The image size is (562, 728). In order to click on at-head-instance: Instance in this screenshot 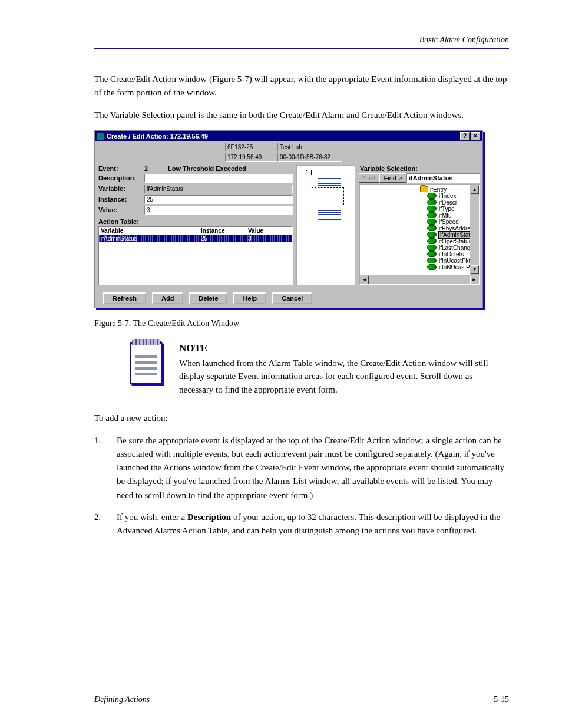, I will do `click(224, 231)`.